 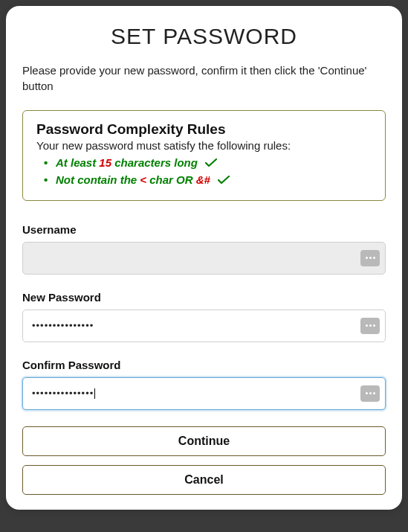 What do you see at coordinates (204, 249) in the screenshot?
I see `username-group: Username` at bounding box center [204, 249].